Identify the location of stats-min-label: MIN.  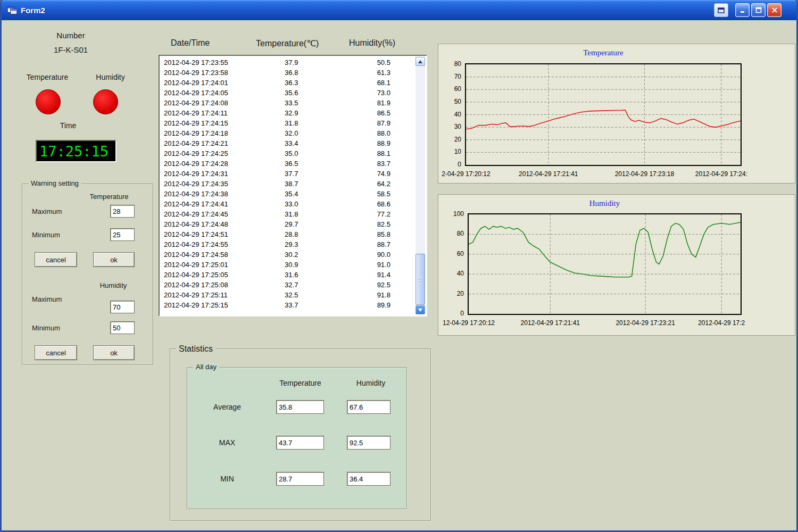
(227, 479).